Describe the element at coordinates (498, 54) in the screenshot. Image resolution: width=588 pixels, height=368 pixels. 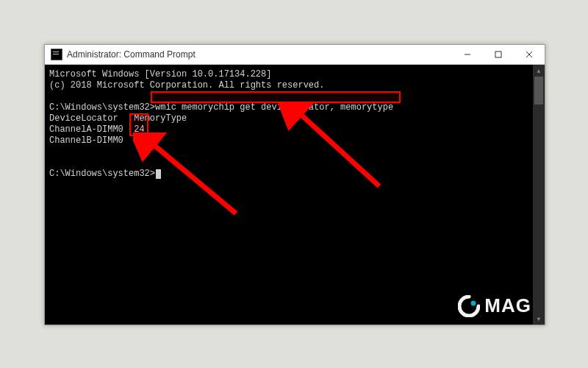
I see `maximize-button` at that location.